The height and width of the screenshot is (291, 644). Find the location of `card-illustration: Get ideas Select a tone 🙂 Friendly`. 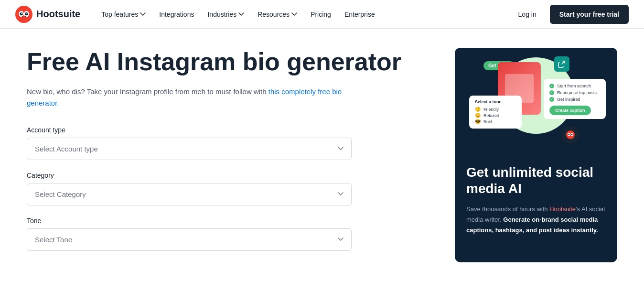

card-illustration: Get ideas Select a tone 🙂 Friendly is located at coordinates (536, 100).